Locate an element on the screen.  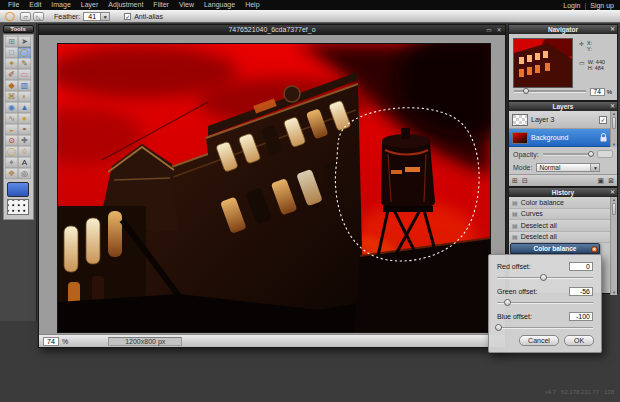
layer-row-background: Background is located at coordinates (560, 138).